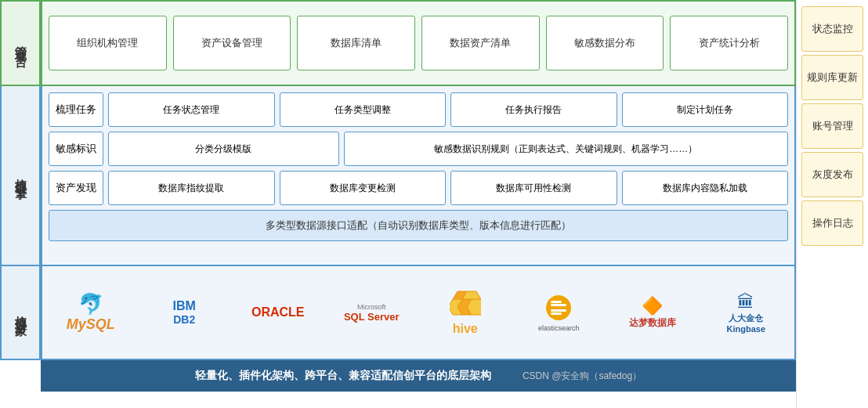  What do you see at coordinates (705, 188) in the screenshot?
I see `comb-row3-item4: 数据库内容隐私加载` at bounding box center [705, 188].